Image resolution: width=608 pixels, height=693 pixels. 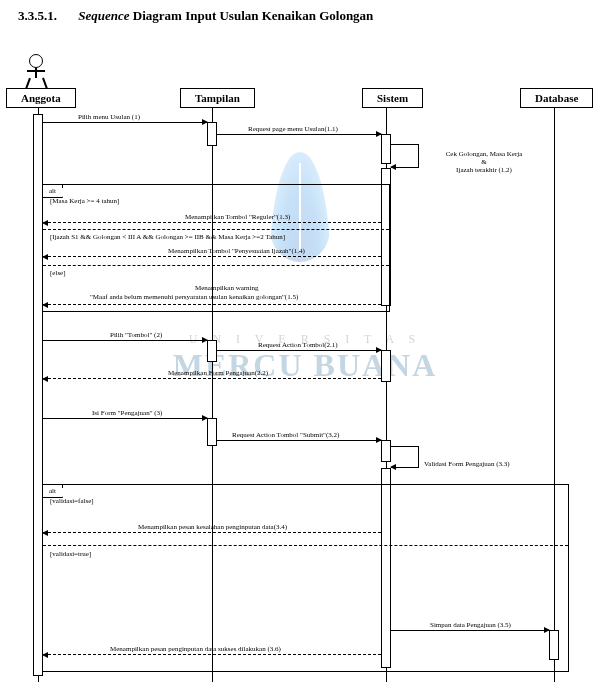 What do you see at coordinates (38, 16) in the screenshot?
I see `section-number: 3.3.5.1.` at bounding box center [38, 16].